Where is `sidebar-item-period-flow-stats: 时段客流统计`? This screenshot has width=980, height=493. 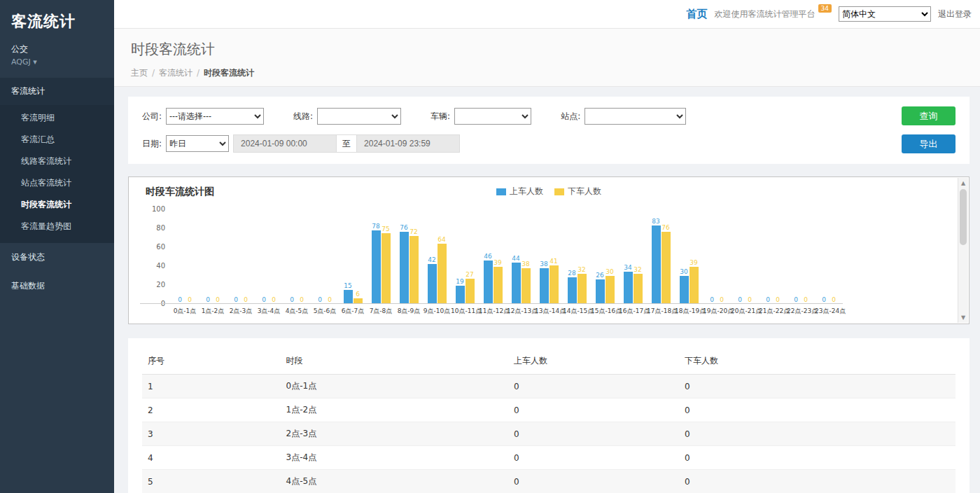
sidebar-item-period-flow-stats: 时段客流统计 is located at coordinates (57, 204).